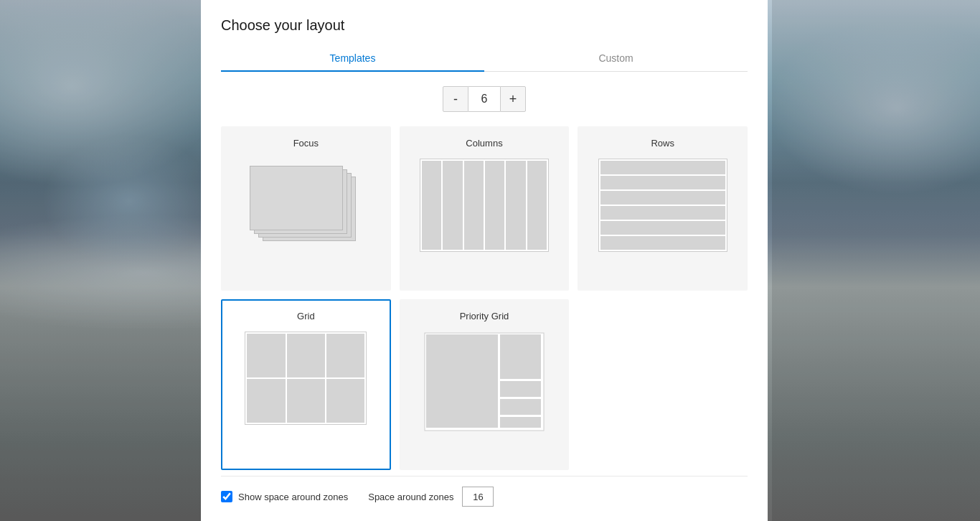  I want to click on counter-value: 6, so click(484, 99).